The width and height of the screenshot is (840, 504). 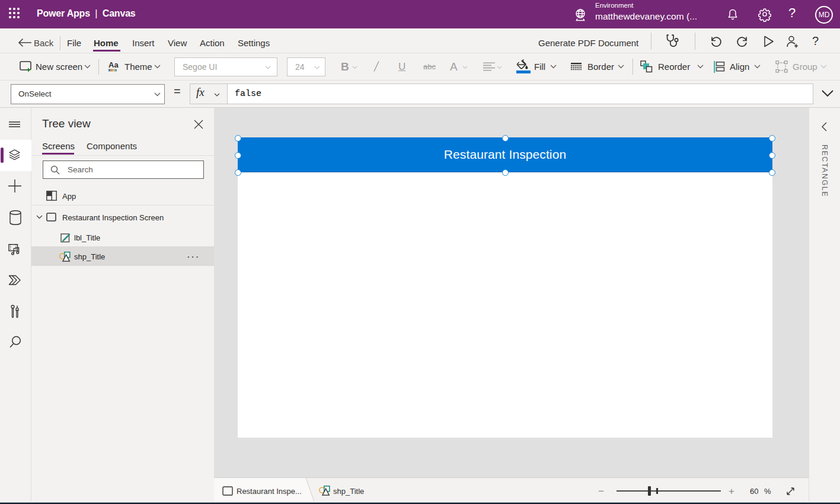 I want to click on svg-text: Aa, so click(x=114, y=65).